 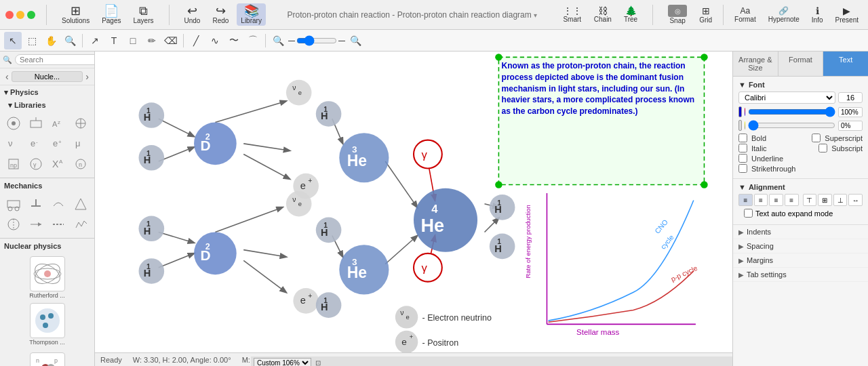 I want to click on opacity-slider, so click(x=792, y=112).